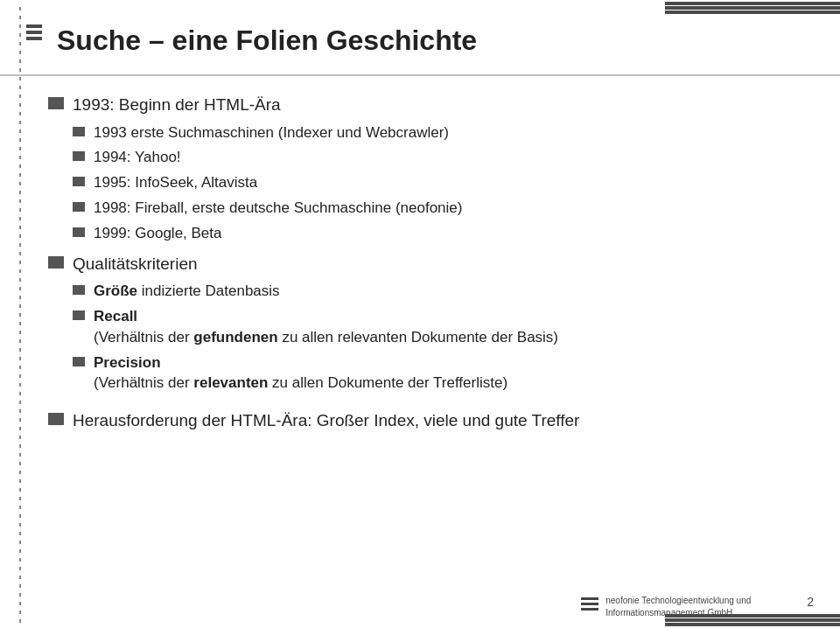  I want to click on item-text: Recall (Verhältnis der gefundenen zu all…, so click(326, 327).